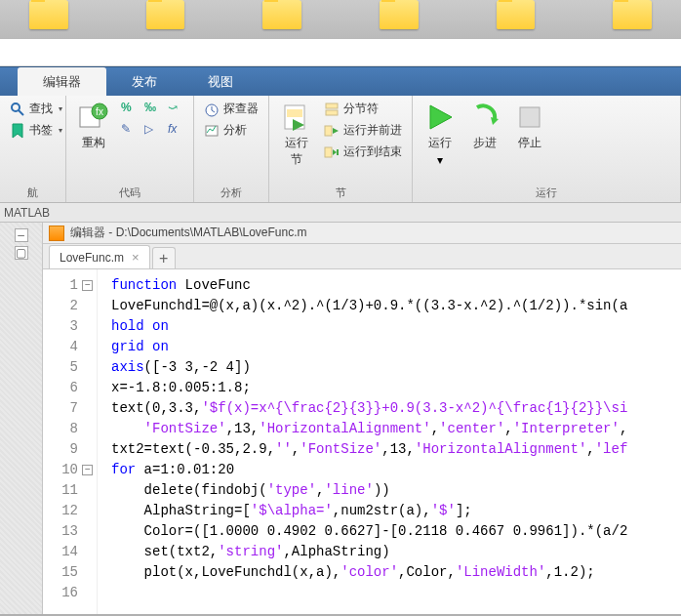 The width and height of the screenshot is (681, 616). What do you see at coordinates (21, 235) in the screenshot?
I see `dock-minimize-button: –` at bounding box center [21, 235].